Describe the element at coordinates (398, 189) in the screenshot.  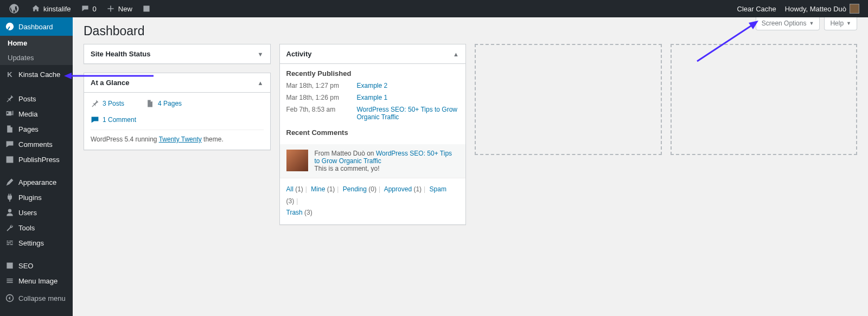
I see `filter-approved: Approved` at that location.